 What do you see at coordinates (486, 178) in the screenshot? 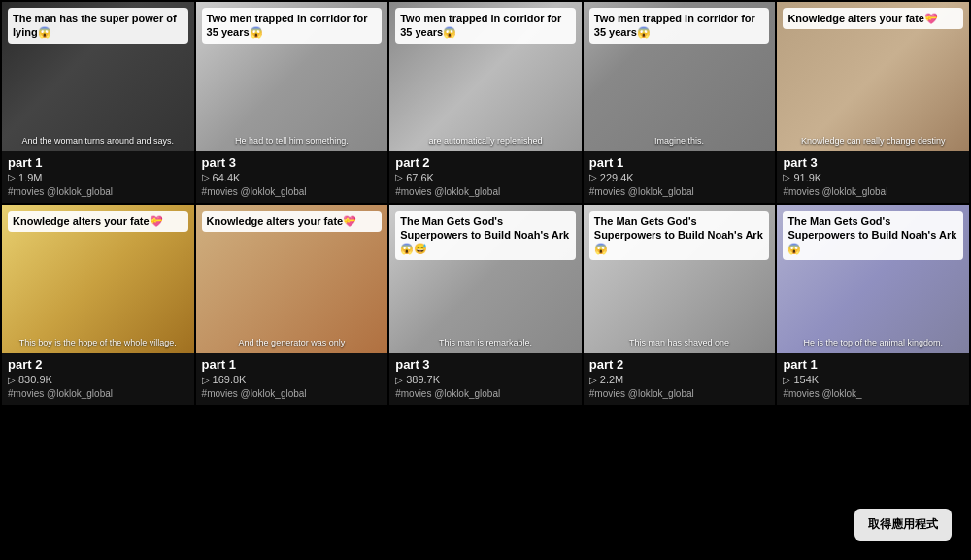
I see `card-views: 67.6K` at bounding box center [486, 178].